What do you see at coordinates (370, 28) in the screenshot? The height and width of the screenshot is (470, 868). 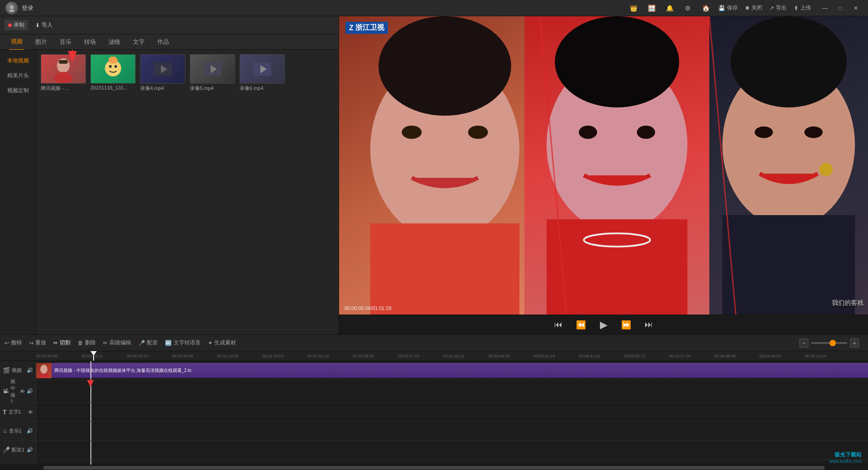 I see `channel-name: 浙江卫视` at bounding box center [370, 28].